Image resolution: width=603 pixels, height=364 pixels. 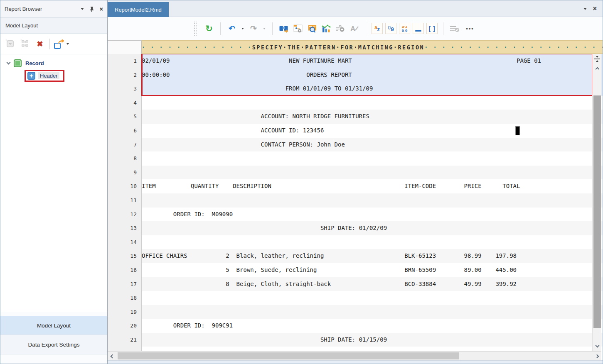 I want to click on scroll-left-button, so click(x=112, y=356).